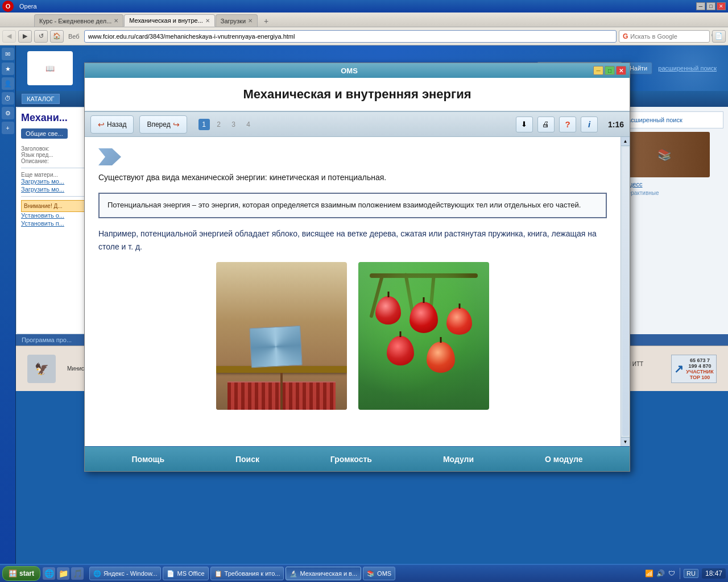 This screenshot has width=728, height=582. What do you see at coordinates (8, 54) in the screenshot?
I see `sidebar-mail: ✉` at bounding box center [8, 54].